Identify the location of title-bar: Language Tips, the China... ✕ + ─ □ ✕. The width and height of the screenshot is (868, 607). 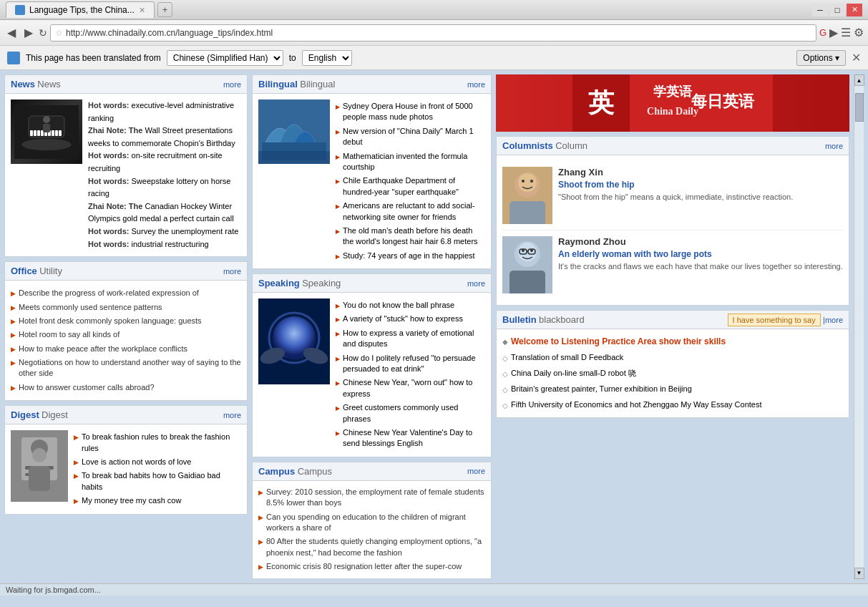
(434, 10).